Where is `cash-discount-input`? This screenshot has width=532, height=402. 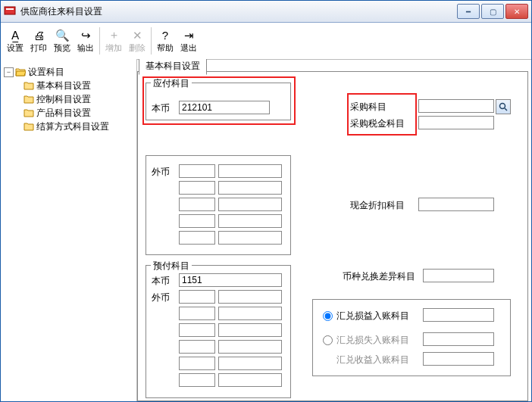
cash-discount-input is located at coordinates (456, 204).